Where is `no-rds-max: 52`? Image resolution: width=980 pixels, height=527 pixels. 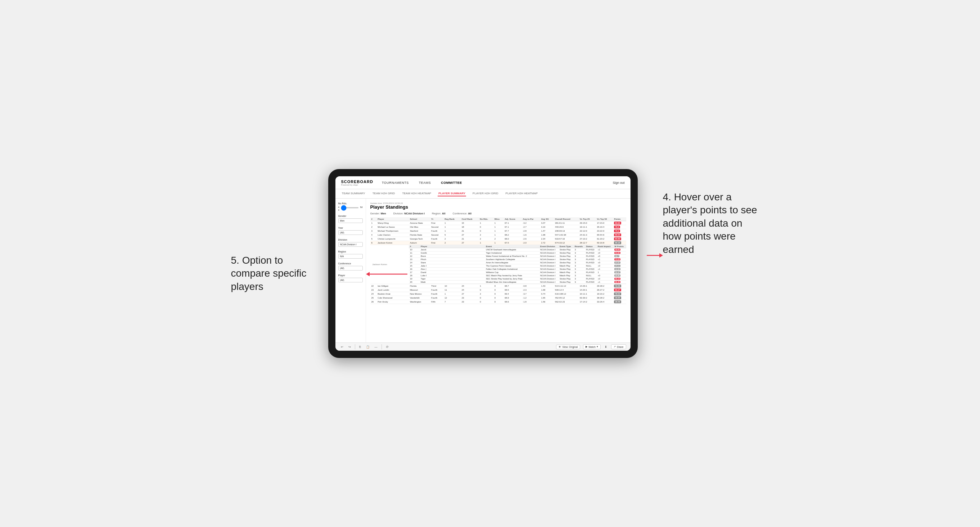 no-rds-max: 52 is located at coordinates (361, 207).